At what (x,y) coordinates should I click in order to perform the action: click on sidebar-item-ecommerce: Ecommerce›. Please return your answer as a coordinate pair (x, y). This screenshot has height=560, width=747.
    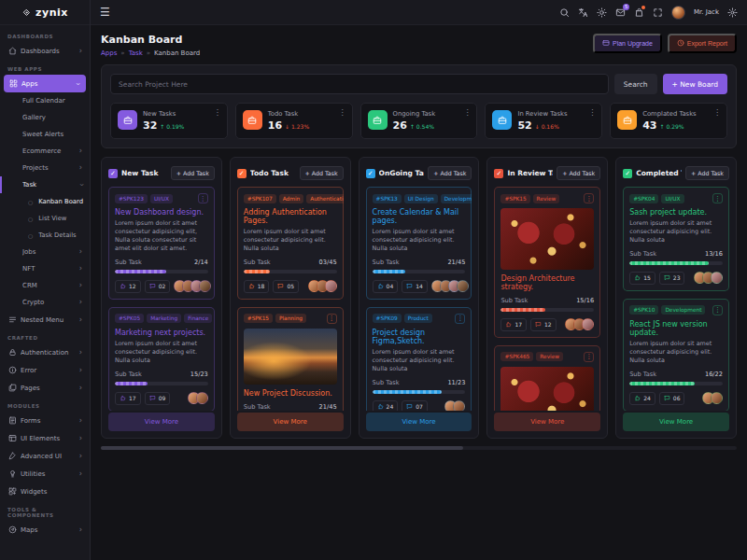
    Looking at the image, I should click on (45, 151).